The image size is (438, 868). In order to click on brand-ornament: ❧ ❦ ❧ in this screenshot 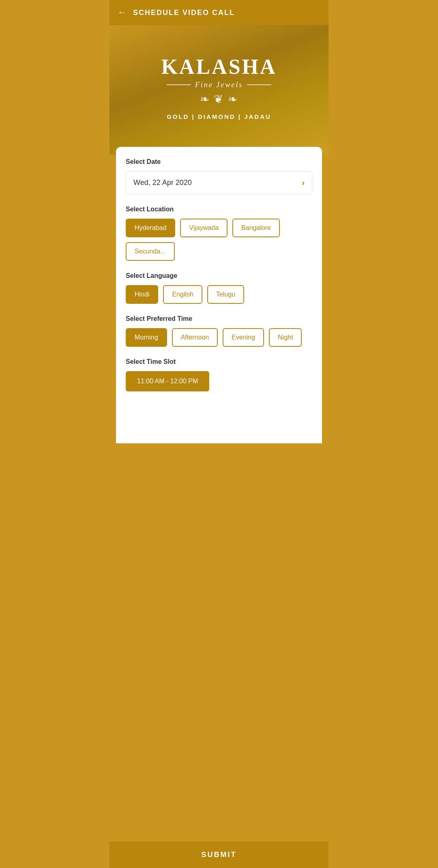, I will do `click(219, 99)`.